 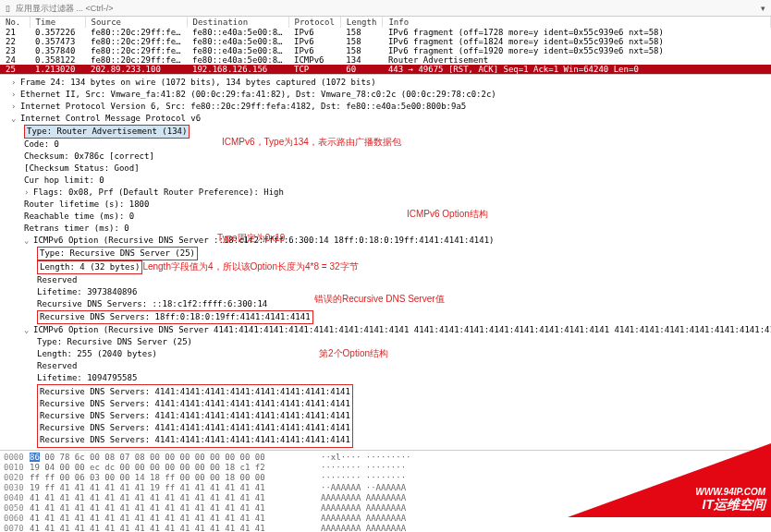 I want to click on opt2-dns5-line: Recursive DNS Servers: 4141:4141:4141:41…, so click(x=195, y=440).